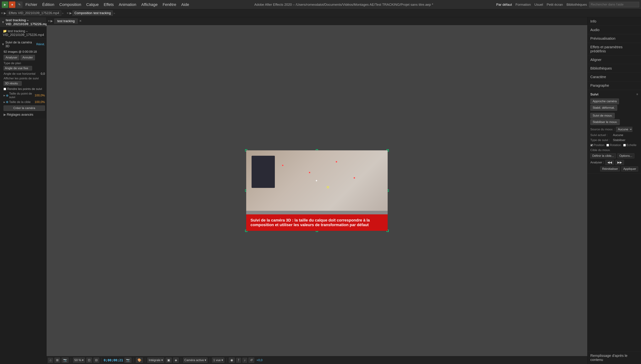 The width and height of the screenshot is (641, 364). Describe the element at coordinates (43, 74) in the screenshot. I see `angle-value: 0,0` at that location.